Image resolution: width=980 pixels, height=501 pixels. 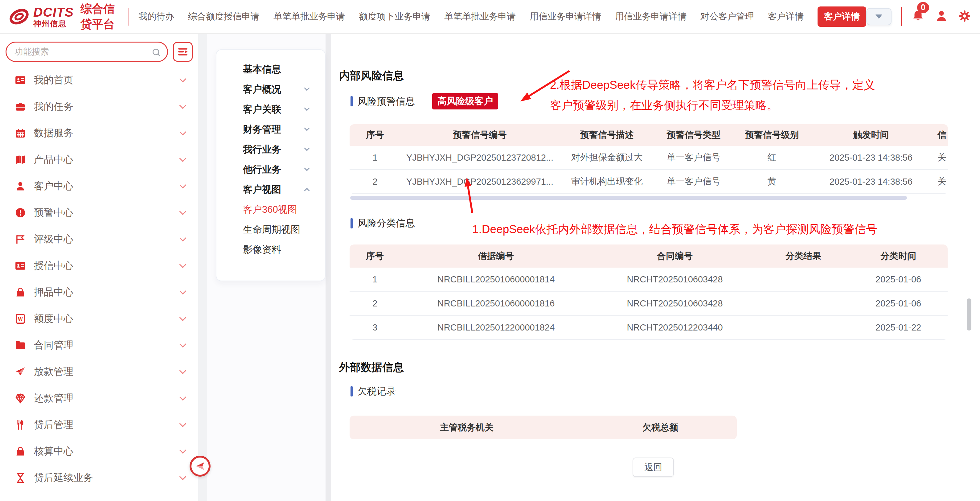 I want to click on function-search-input, so click(x=82, y=52).